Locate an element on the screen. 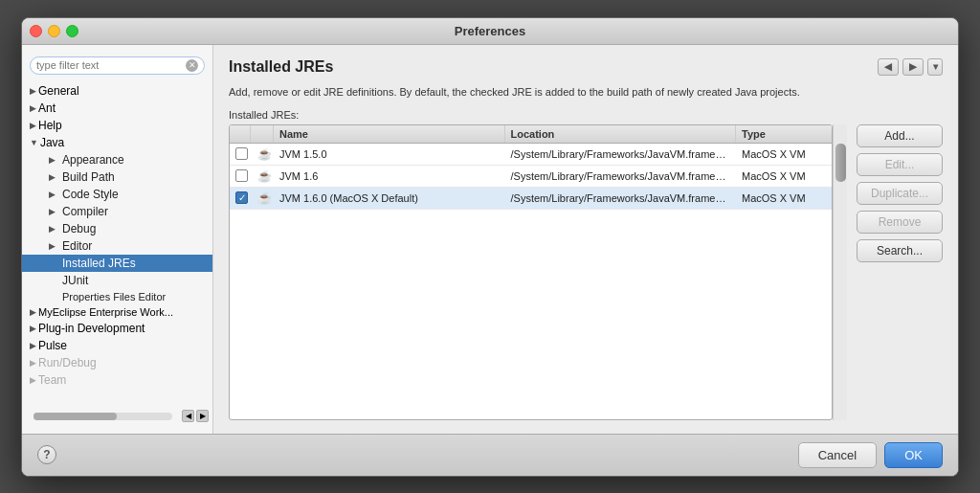 Image resolution: width=980 pixels, height=493 pixels. col-header-type: Type is located at coordinates (784, 134).